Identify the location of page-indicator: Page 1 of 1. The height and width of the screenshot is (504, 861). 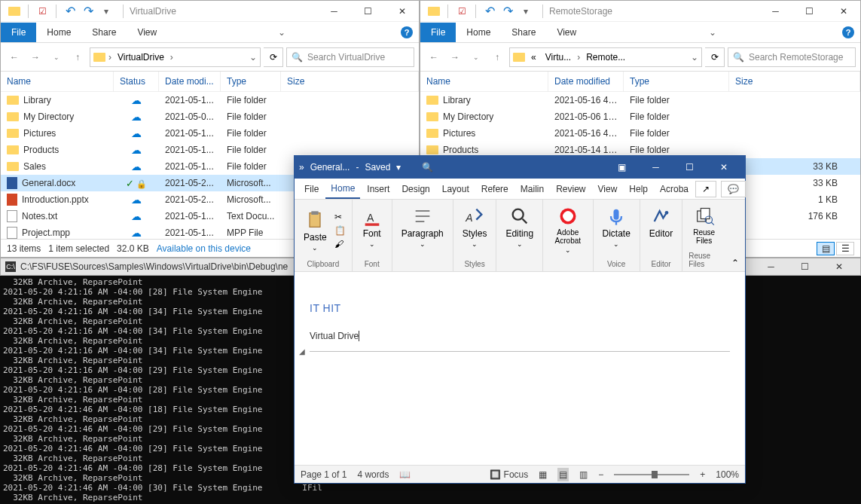
(324, 475).